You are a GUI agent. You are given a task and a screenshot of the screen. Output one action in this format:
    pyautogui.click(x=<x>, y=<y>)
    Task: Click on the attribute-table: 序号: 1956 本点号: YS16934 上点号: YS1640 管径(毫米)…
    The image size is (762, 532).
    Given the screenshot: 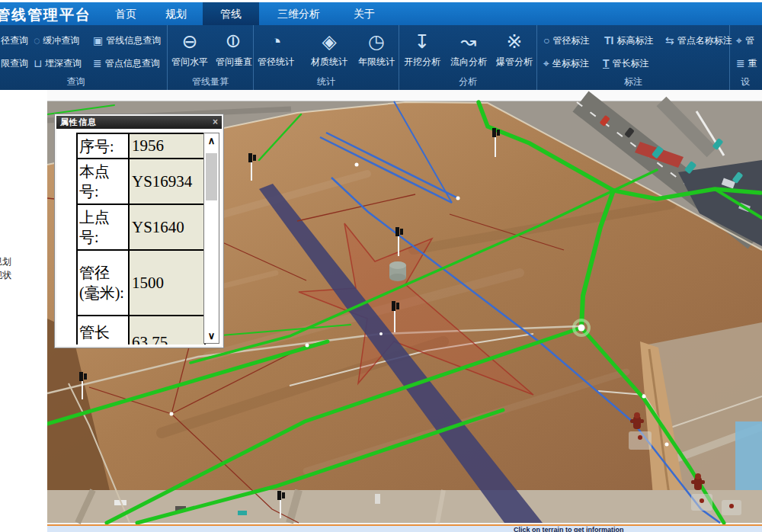 What is the action you would take?
    pyautogui.click(x=141, y=239)
    